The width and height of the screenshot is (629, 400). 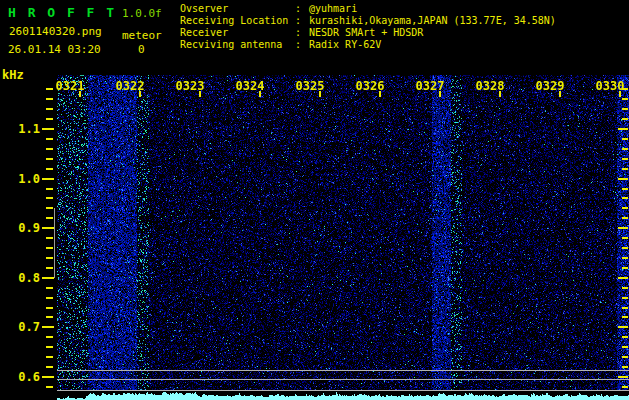 I want to click on time-label-0330: 0330, so click(x=610, y=86).